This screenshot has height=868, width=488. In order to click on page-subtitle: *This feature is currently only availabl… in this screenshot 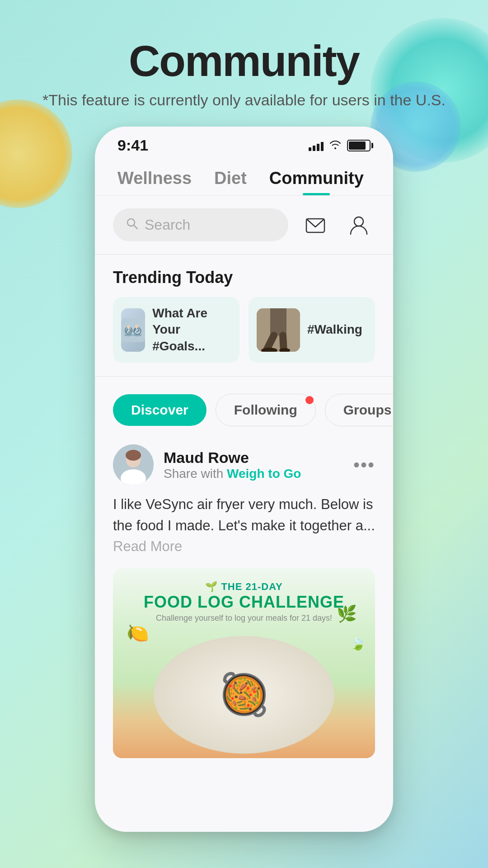, I will do `click(244, 100)`.